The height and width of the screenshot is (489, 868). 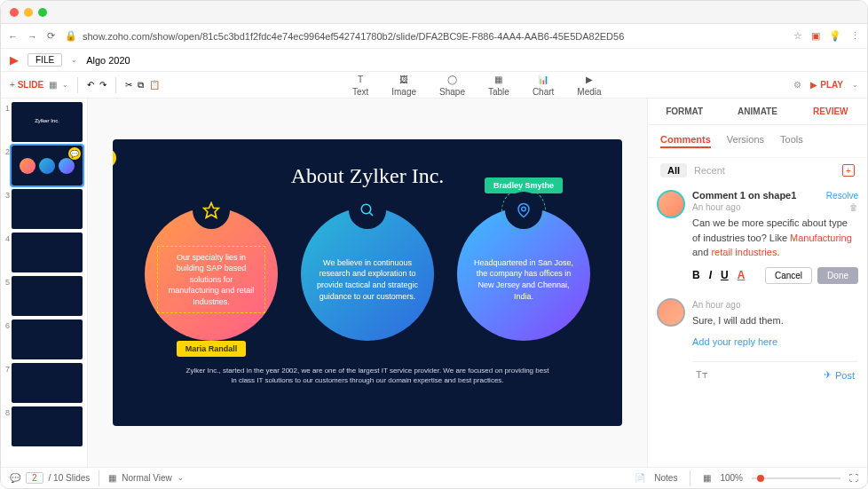 I want to click on text-color-button: A, so click(x=742, y=275).